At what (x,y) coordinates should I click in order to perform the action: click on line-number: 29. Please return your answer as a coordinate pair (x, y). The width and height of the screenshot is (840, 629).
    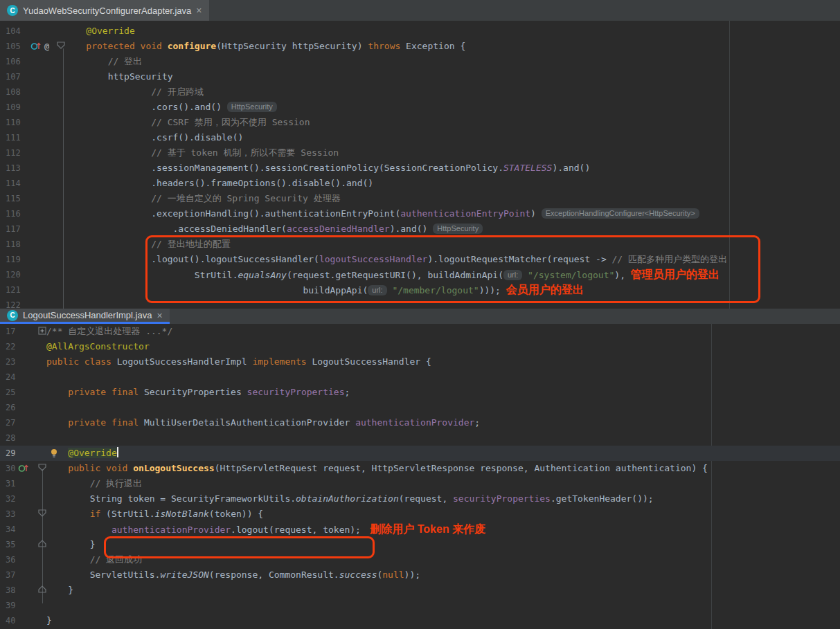
    Looking at the image, I should click on (8, 453).